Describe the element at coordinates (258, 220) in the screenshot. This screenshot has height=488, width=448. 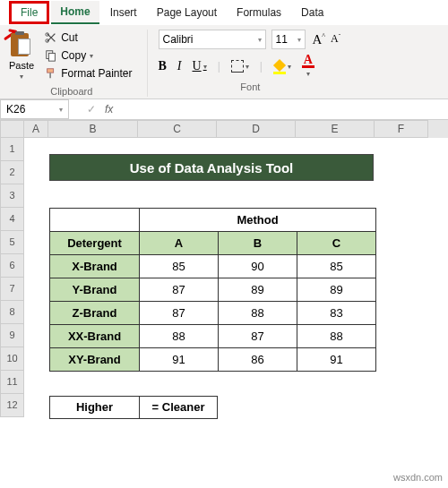
I see `method-header: Method` at that location.